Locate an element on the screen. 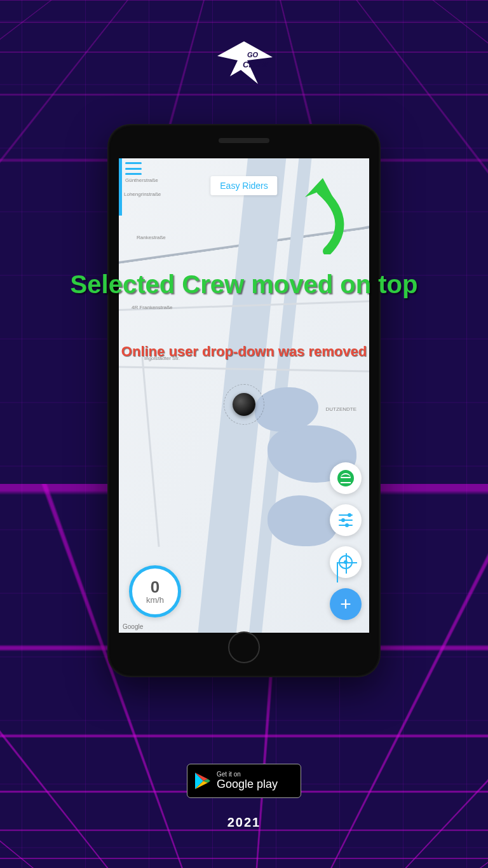 The width and height of the screenshot is (488, 868). music-button is located at coordinates (346, 478).